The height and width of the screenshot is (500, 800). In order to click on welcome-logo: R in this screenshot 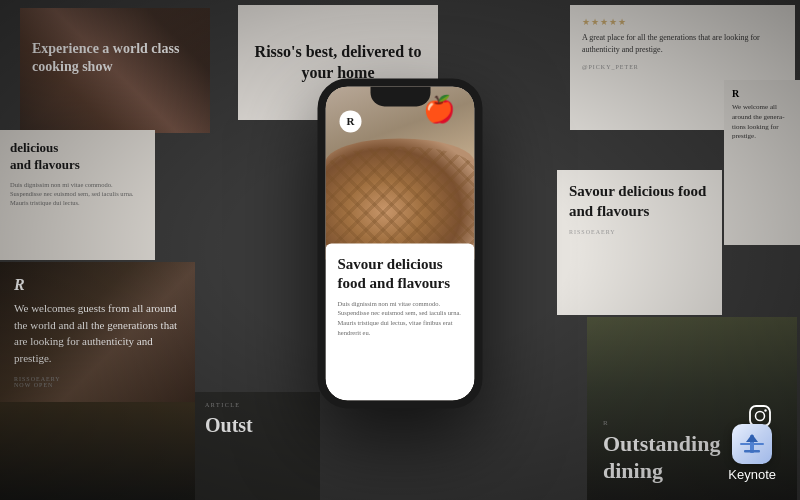, I will do `click(98, 285)`.